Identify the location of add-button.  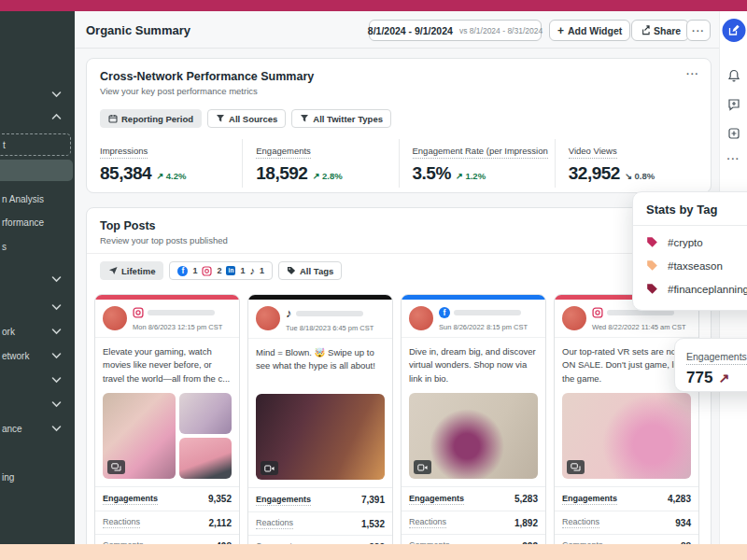
(734, 133).